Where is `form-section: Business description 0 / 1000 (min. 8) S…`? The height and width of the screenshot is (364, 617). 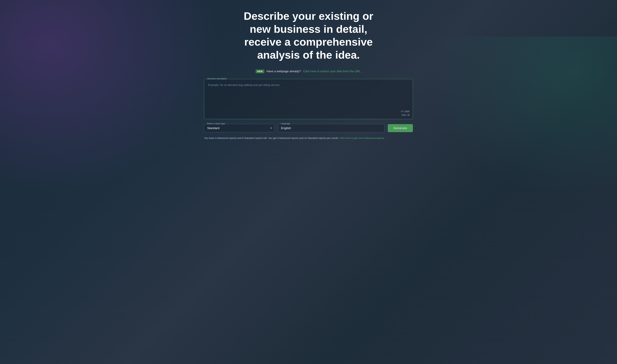
form-section: Business description 0 / 1000 (min. 8) S… is located at coordinates (308, 109).